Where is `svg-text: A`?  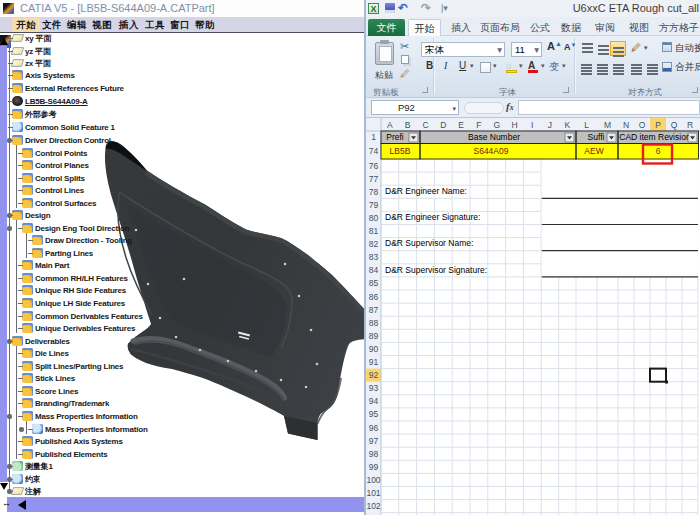 svg-text: A is located at coordinates (390, 125).